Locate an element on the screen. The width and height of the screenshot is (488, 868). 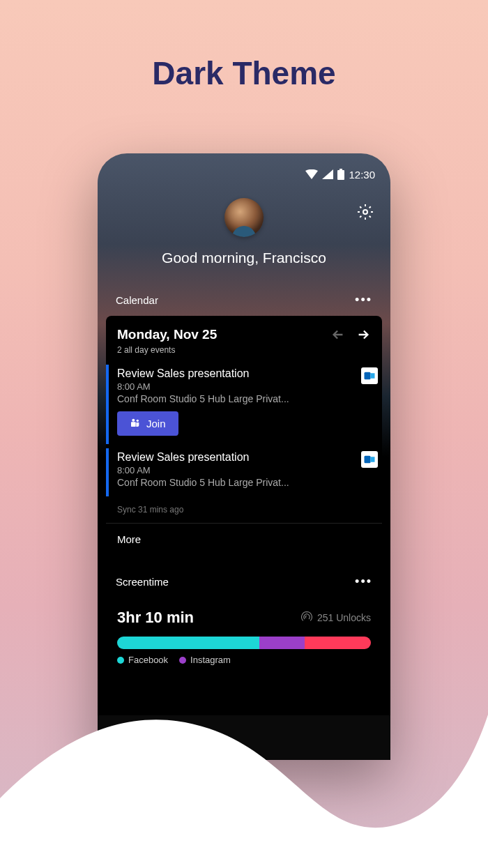
screentime-bar is located at coordinates (244, 643).